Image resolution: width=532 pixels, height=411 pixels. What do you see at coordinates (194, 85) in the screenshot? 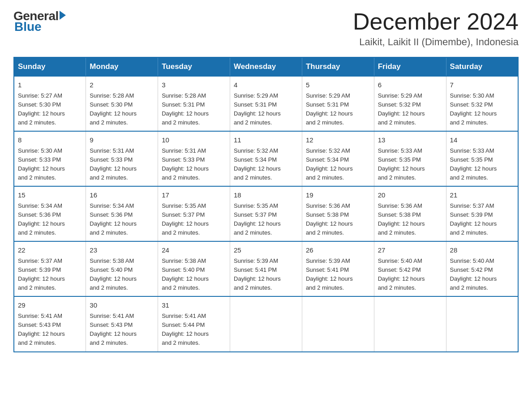
I see `day-number: 3` at bounding box center [194, 85].